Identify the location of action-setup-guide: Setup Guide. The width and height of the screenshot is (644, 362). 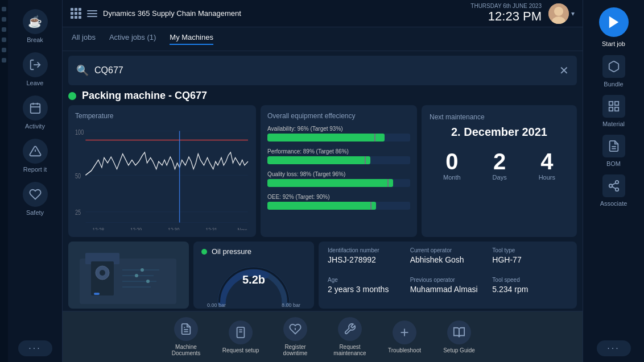
(459, 337).